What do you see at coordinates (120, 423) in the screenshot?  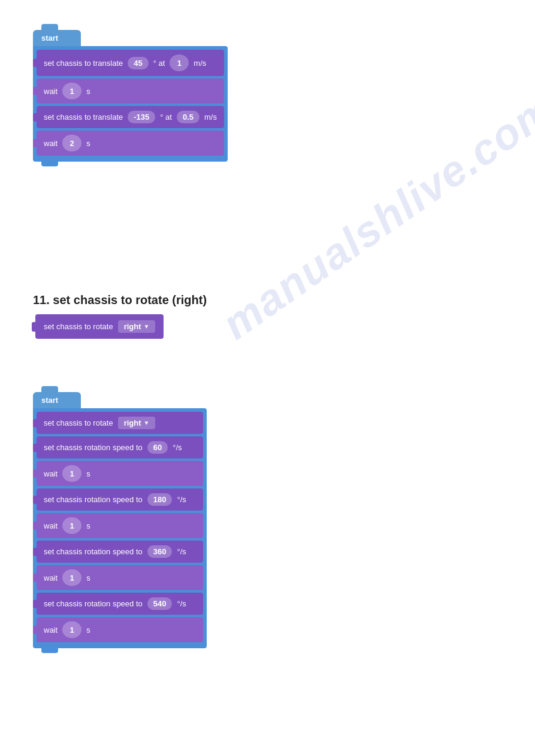 I see `rotate-dir-block: set chassis to rotate right ▼` at bounding box center [120, 423].